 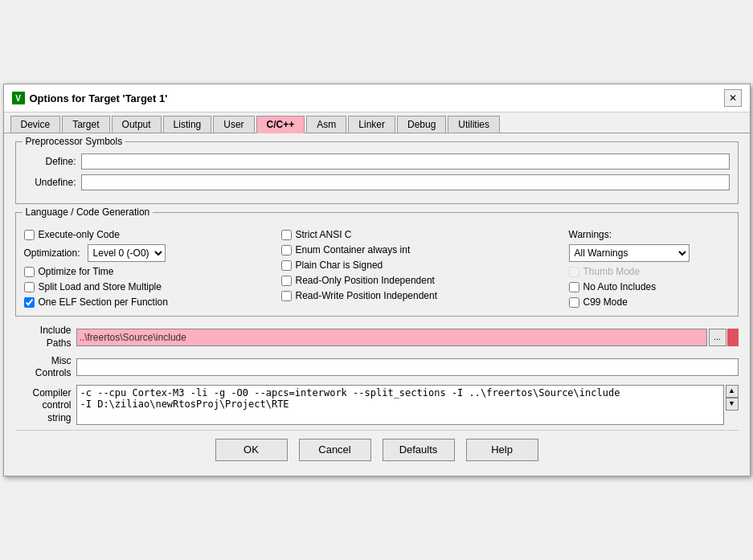 I want to click on no-auto-row: No Auto Includes, so click(x=649, y=287).